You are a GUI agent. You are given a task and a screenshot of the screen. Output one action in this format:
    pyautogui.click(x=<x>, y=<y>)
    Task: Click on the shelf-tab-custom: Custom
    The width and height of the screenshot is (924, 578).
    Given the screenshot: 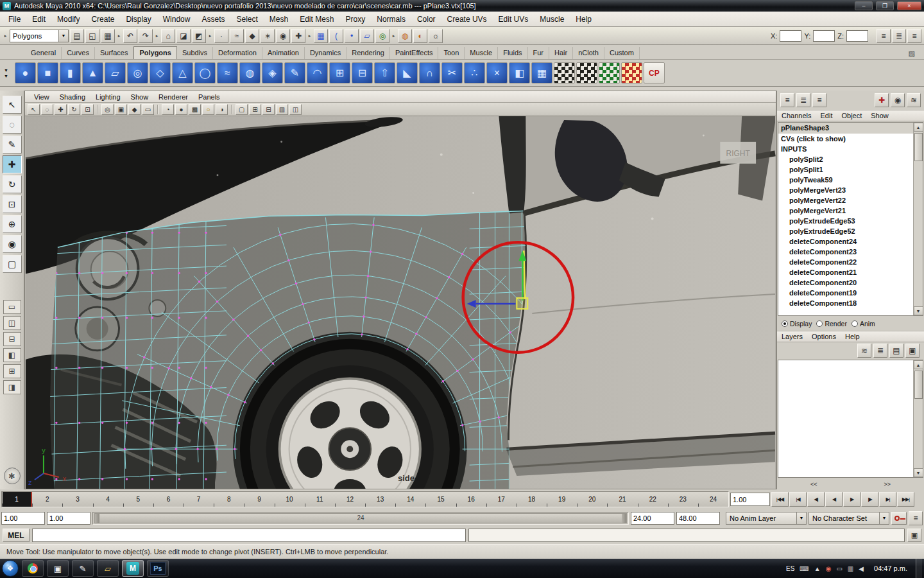 What is the action you would take?
    pyautogui.click(x=622, y=53)
    